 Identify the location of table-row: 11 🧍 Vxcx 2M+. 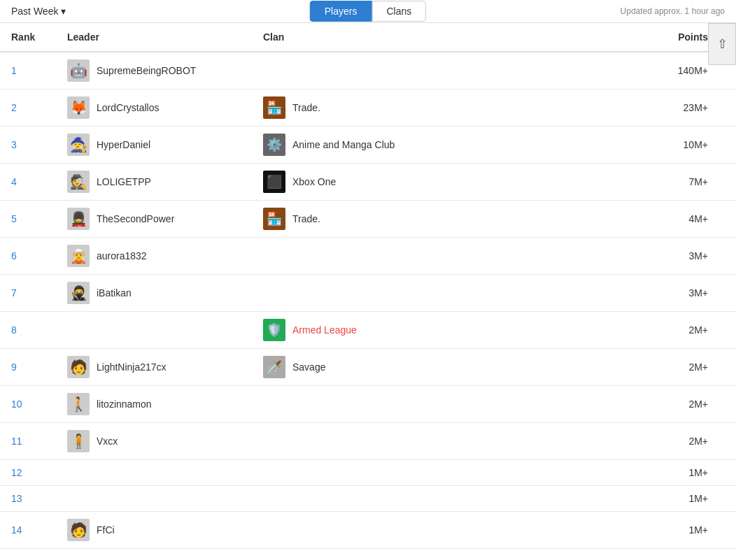
(368, 442).